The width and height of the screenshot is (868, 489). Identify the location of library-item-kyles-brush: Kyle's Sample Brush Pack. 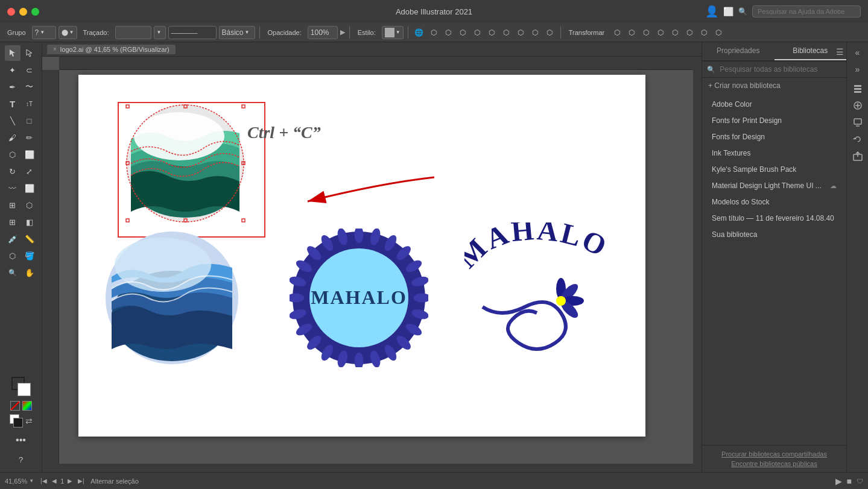
(775, 169).